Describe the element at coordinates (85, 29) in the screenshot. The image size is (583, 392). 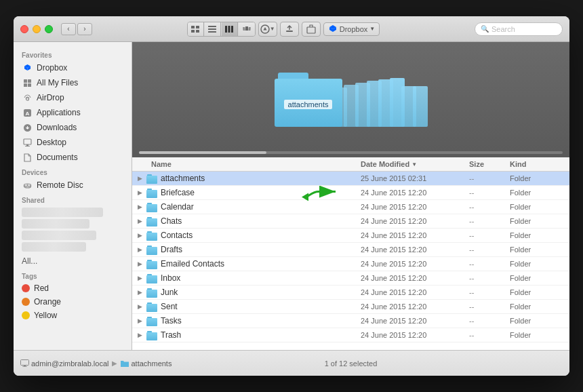
I see `forward-button: ›` at that location.